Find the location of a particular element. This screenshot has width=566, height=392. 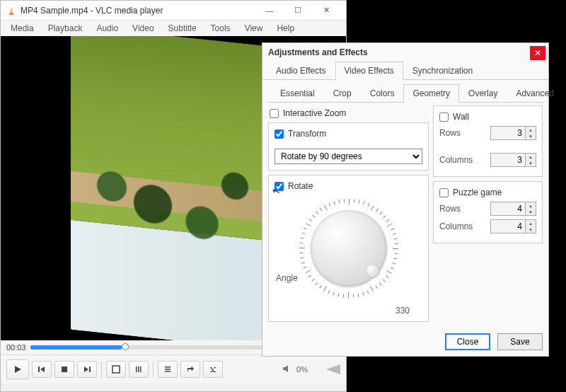

subtab-crop: Crop is located at coordinates (342, 93).